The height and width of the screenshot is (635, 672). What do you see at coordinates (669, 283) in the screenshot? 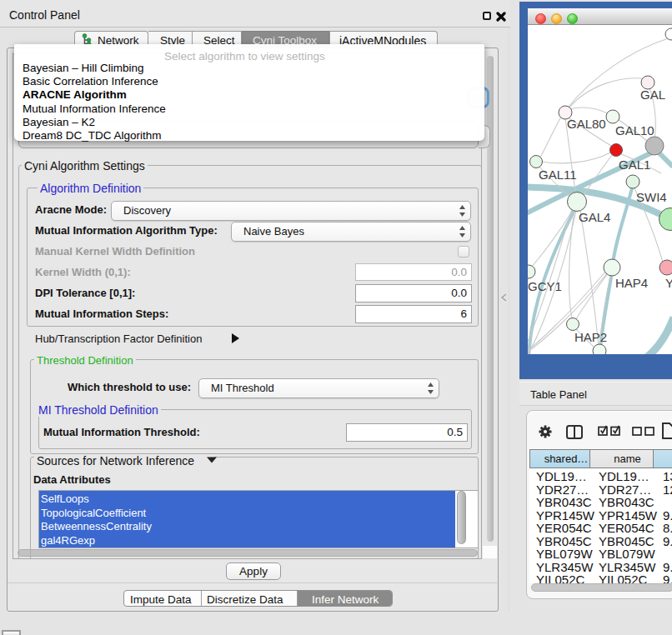
I see `svg-text: Y` at bounding box center [669, 283].